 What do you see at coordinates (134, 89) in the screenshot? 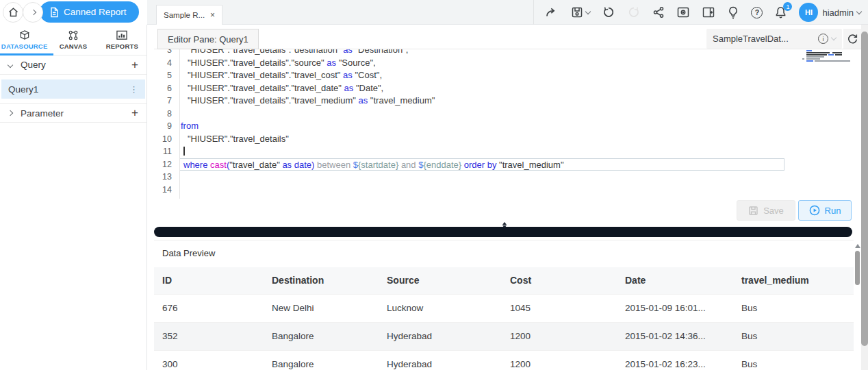
I see `kebab-menu-icon: ⋮` at bounding box center [134, 89].